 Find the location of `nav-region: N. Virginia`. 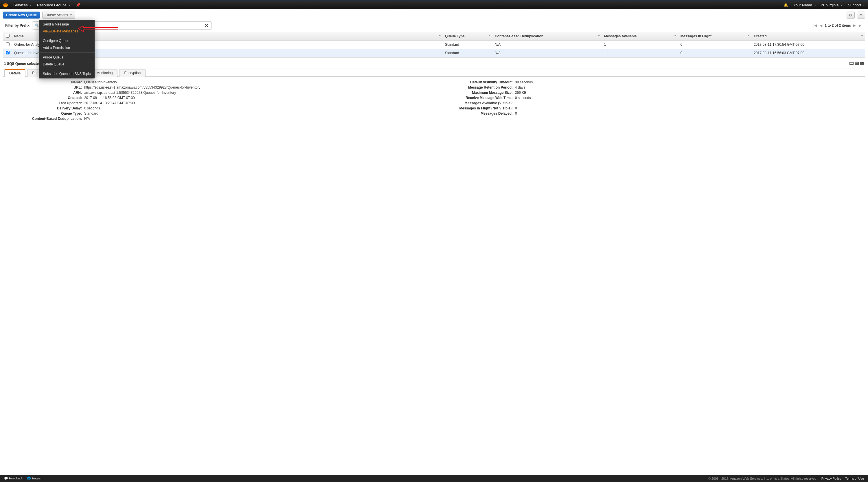

nav-region: N. Virginia is located at coordinates (832, 5).